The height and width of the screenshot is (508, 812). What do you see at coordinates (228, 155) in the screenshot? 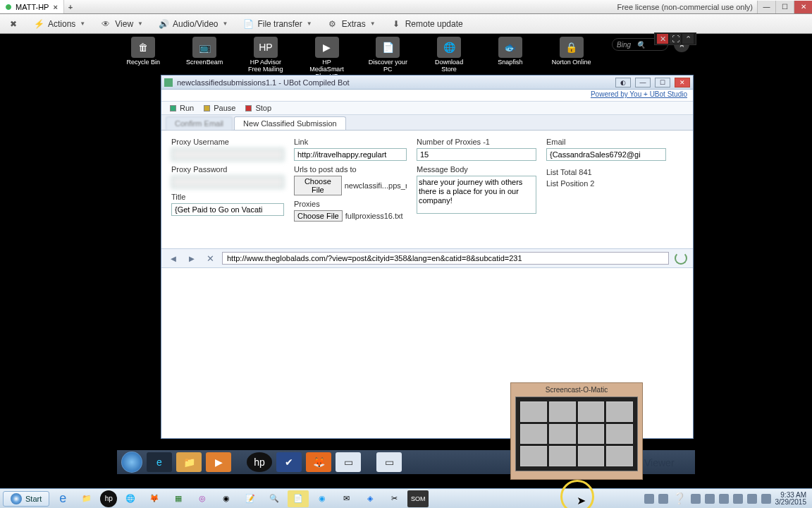
I see `proxy-user-input` at bounding box center [228, 155].